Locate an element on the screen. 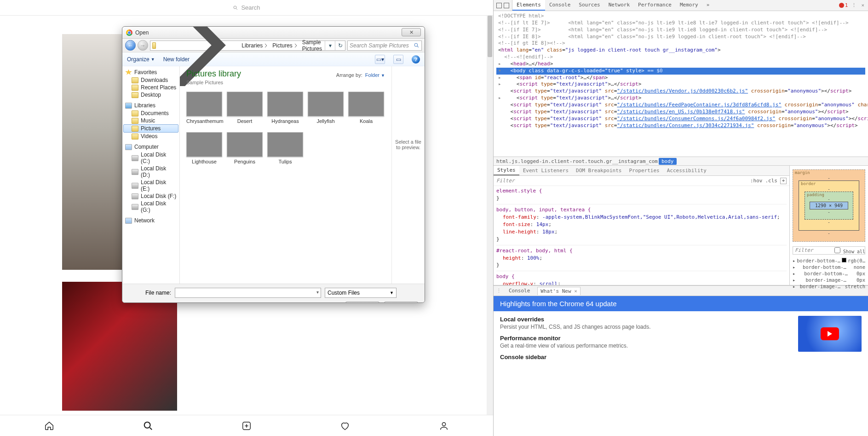 This screenshot has width=868, height=436. cls-toggle: .cls is located at coordinates (772, 180).